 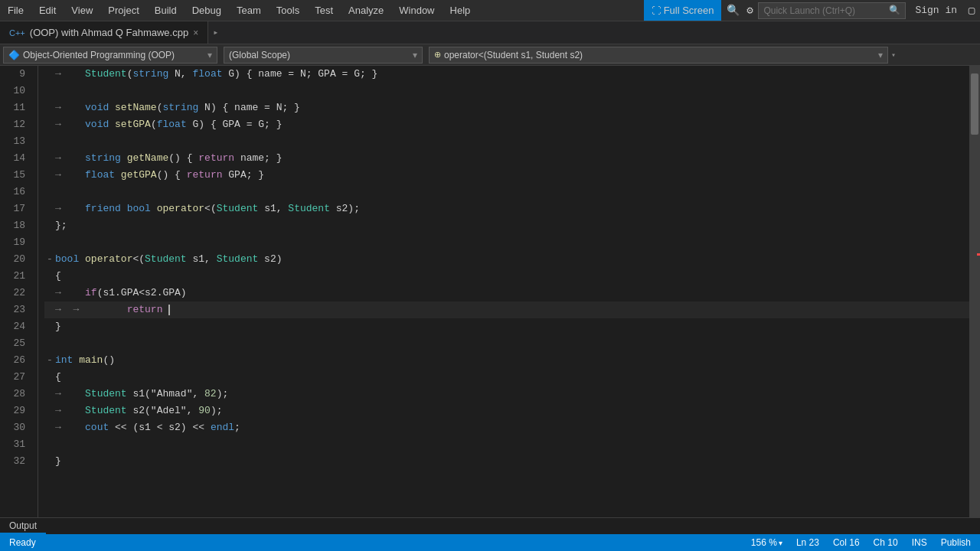 What do you see at coordinates (886, 543) in the screenshot?
I see `ch-status: Ch 10` at bounding box center [886, 543].